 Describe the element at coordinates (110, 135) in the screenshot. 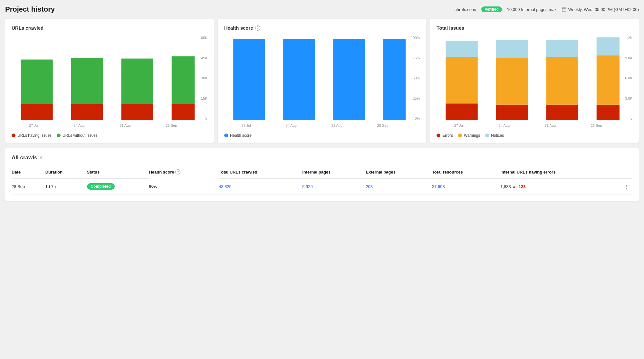

I see `urls-legend: URLs having issues URLs without issues` at that location.